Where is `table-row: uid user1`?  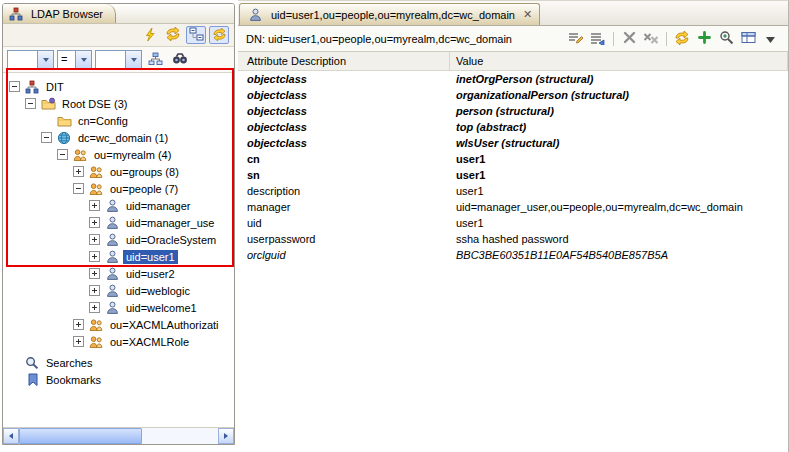 table-row: uid user1 is located at coordinates (513, 223).